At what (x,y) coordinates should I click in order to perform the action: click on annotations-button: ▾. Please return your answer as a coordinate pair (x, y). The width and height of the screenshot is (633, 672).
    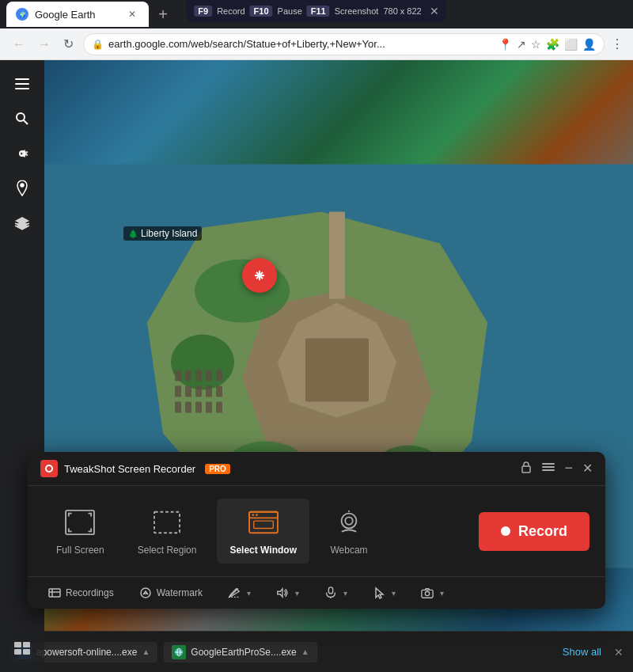
    Looking at the image, I should click on (239, 593).